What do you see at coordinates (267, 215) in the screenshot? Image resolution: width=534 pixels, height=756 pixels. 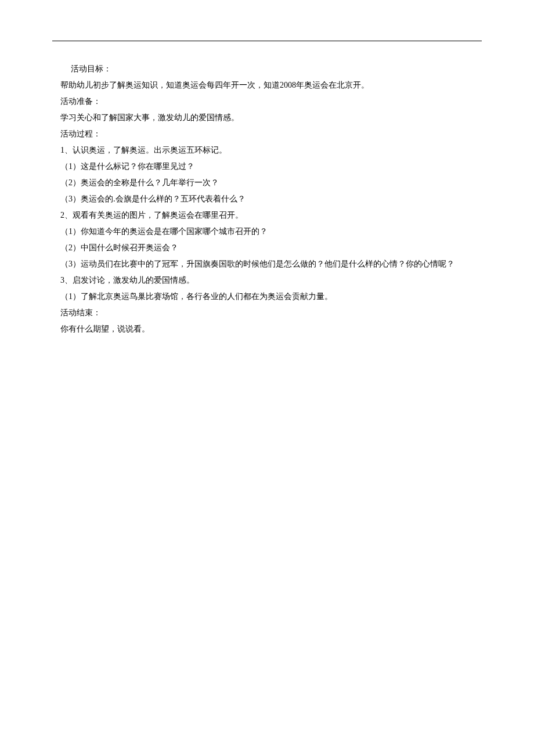 I see `text-line: 2、观看有关奥运的图片，了解奥运会在哪里召开。` at bounding box center [267, 215].